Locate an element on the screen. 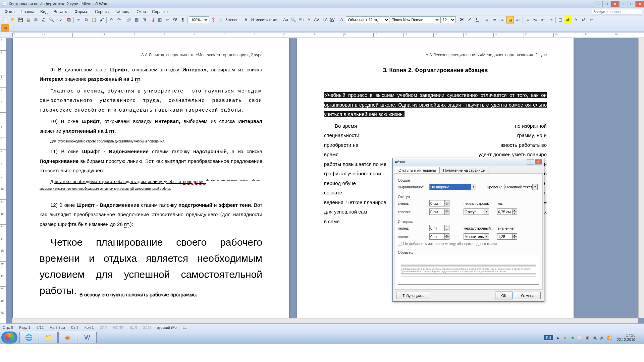  bold-button: Ж is located at coordinates (462, 20).